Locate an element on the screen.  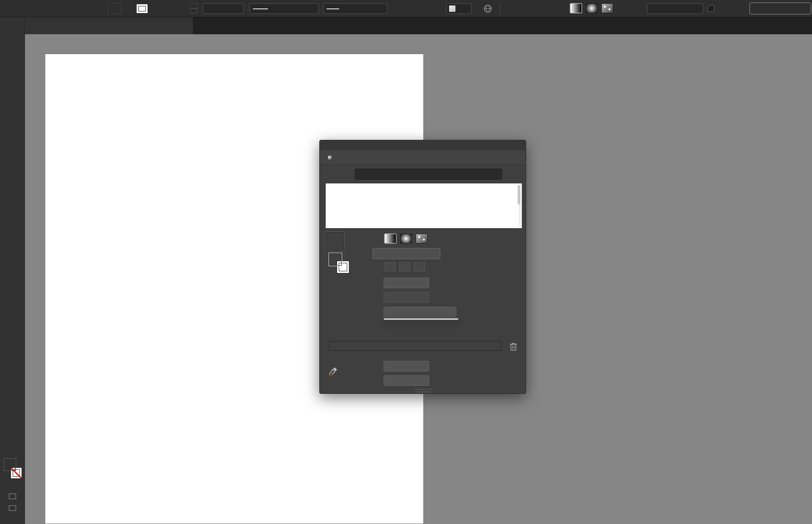
ubicacion-label is located at coordinates (352, 383).